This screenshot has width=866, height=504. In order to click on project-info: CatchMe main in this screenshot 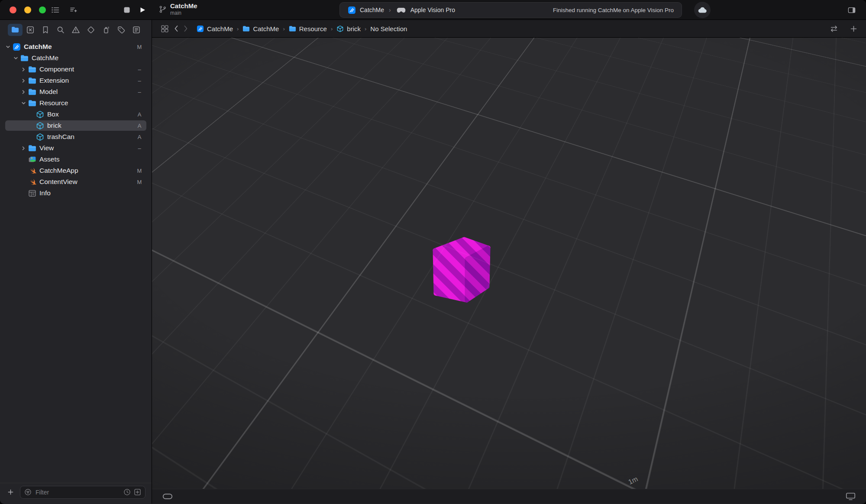, I will do `click(178, 9)`.